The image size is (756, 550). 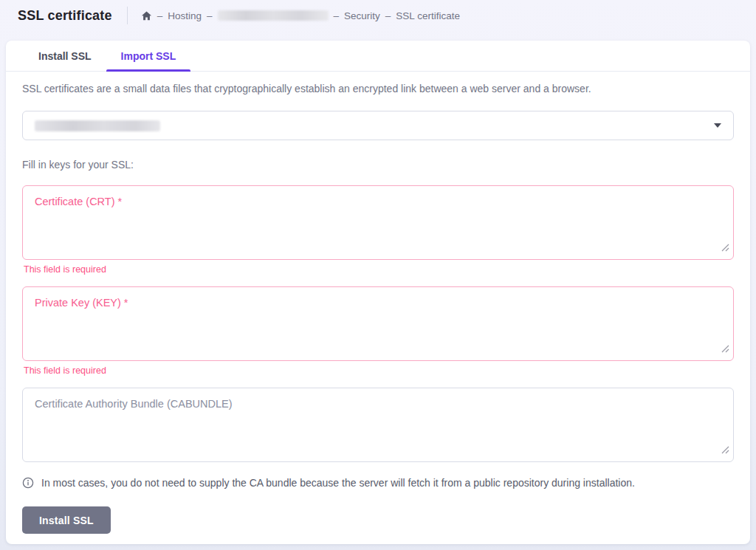 What do you see at coordinates (379, 269) in the screenshot?
I see `certificate-crt-error: This field is required` at bounding box center [379, 269].